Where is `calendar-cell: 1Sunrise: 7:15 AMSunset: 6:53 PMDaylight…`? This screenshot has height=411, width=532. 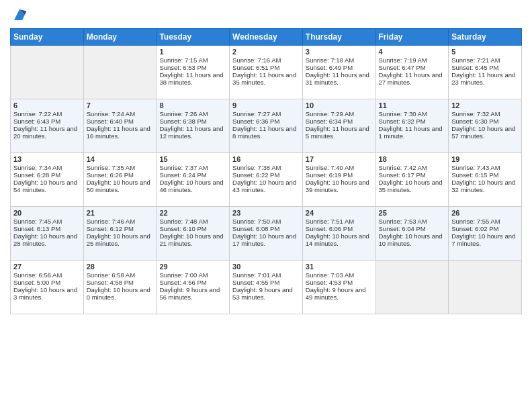
calendar-cell: 1Sunrise: 7:15 AMSunset: 6:53 PMDaylight… is located at coordinates (193, 73).